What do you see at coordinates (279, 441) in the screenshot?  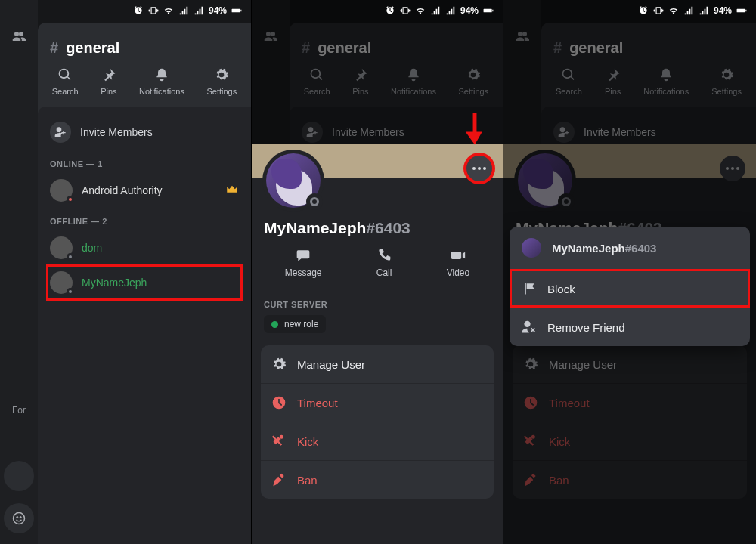 I see `kick-icon` at bounding box center [279, 441].